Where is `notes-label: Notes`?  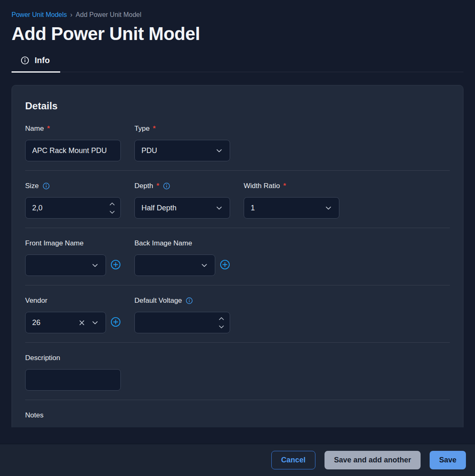 notes-label: Notes is located at coordinates (34, 415).